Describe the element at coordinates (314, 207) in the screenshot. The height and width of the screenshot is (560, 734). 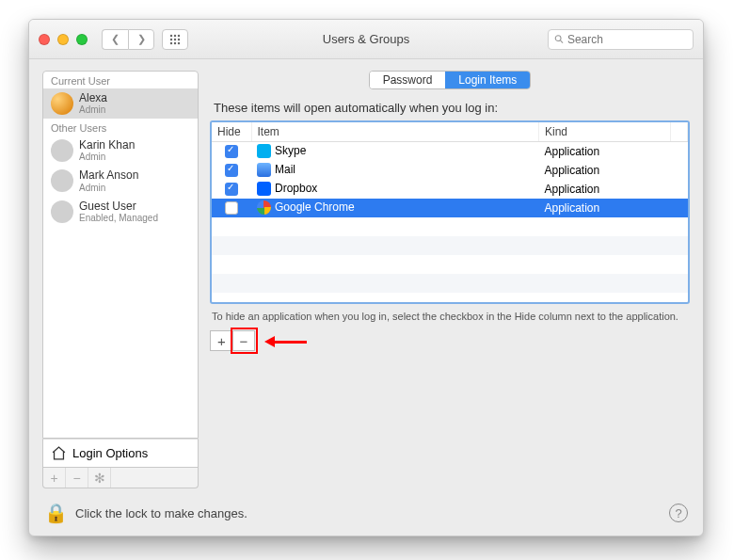
I see `item-name: Google Chrome` at that location.